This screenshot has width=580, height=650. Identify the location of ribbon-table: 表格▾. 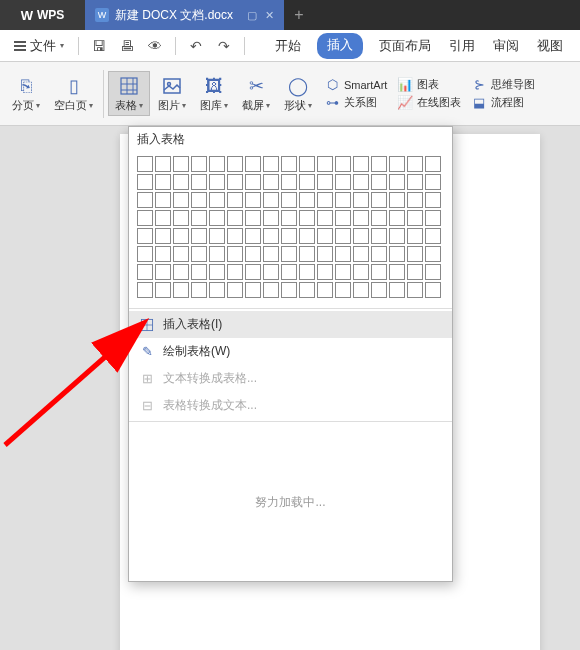
(129, 94).